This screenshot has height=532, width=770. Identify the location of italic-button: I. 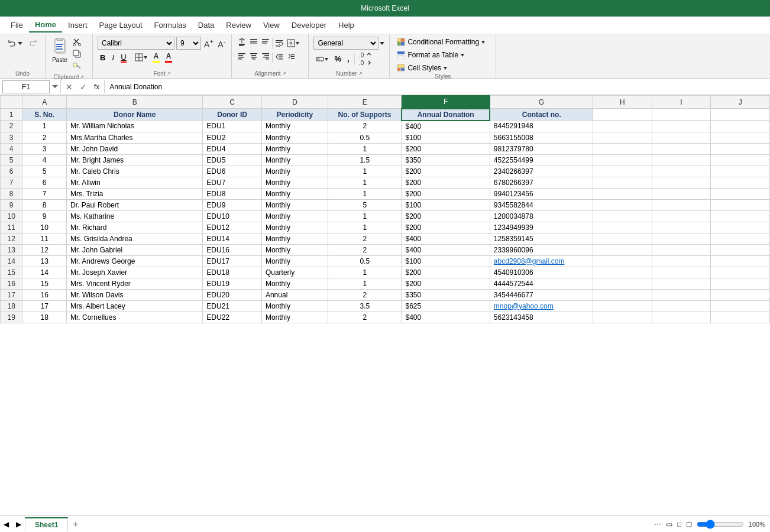
(113, 58).